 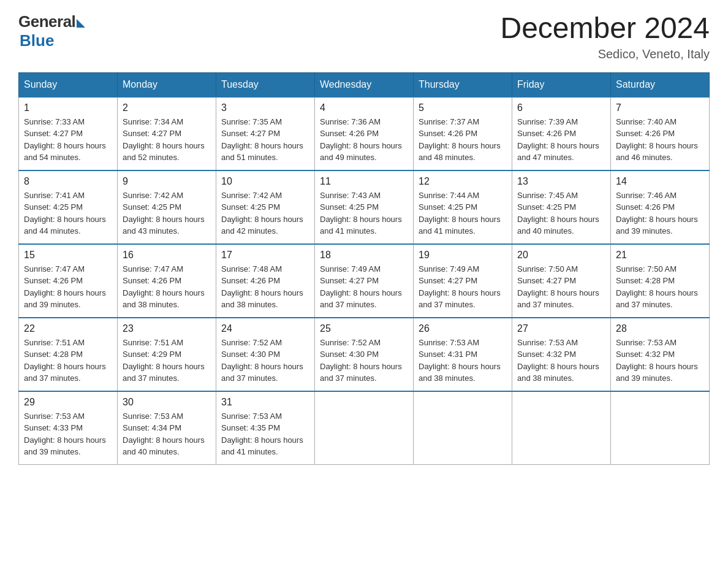 What do you see at coordinates (250, 157) in the screenshot?
I see `daylight-minutes: and 51 minutes.` at bounding box center [250, 157].